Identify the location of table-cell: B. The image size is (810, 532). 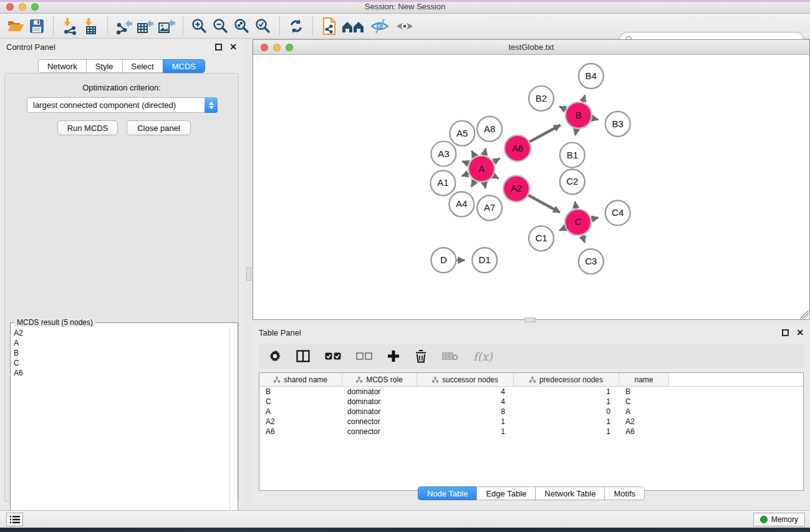
(301, 392).